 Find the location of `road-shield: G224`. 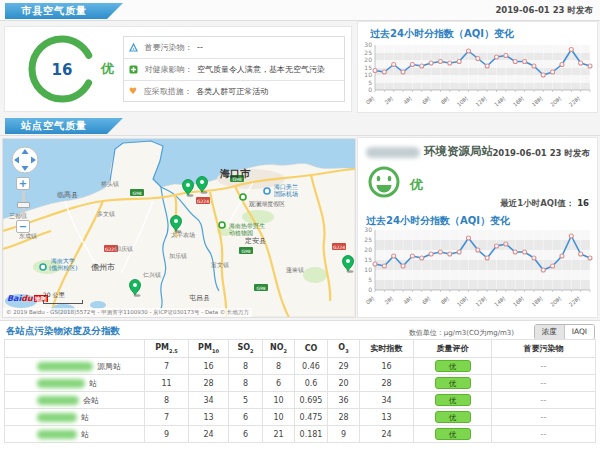

road-shield: G224 is located at coordinates (203, 200).